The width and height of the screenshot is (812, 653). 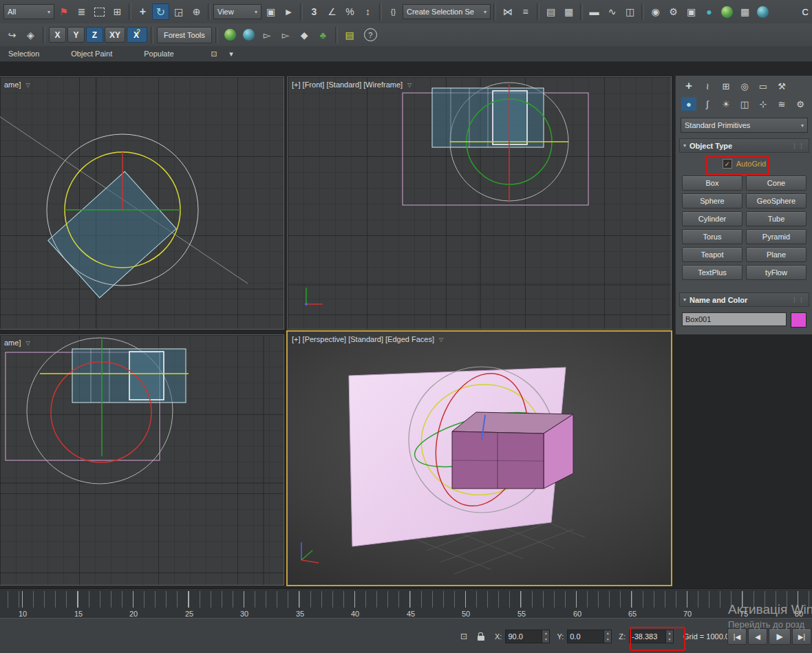 What do you see at coordinates (763, 86) in the screenshot?
I see `display-tab-icon: ▭` at bounding box center [763, 86].